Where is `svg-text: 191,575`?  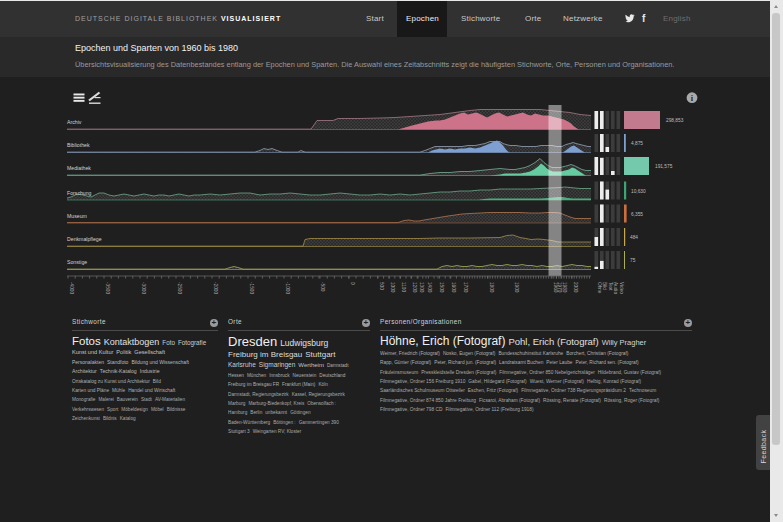 svg-text: 191,575 is located at coordinates (664, 166).